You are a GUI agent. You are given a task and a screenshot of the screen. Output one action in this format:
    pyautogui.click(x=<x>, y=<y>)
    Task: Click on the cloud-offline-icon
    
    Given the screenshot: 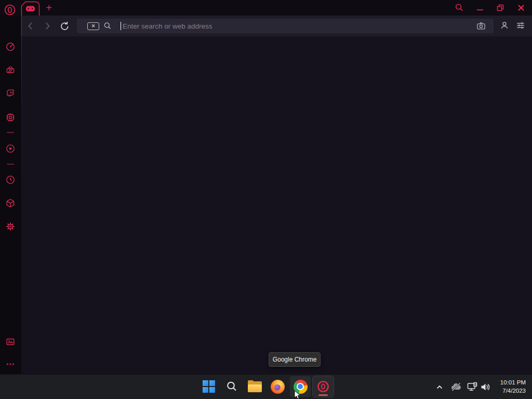 What is the action you would take?
    pyautogui.click(x=456, y=387)
    